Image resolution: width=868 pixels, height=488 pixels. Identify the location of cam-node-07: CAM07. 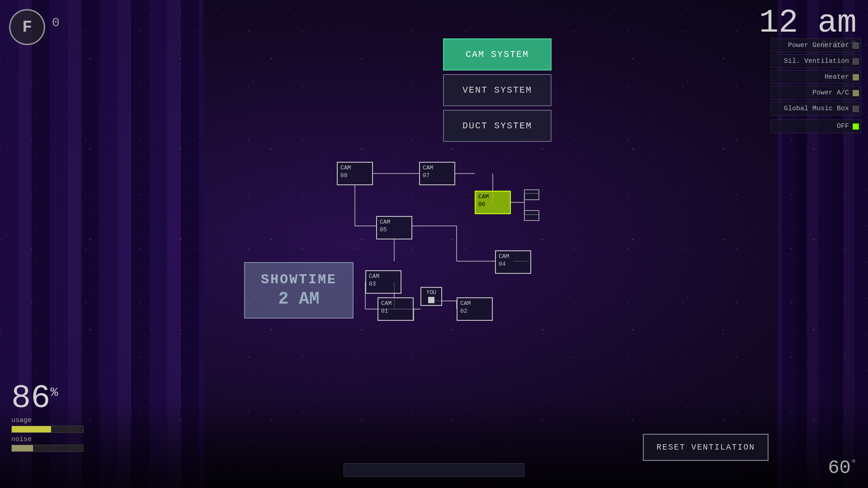
(437, 174).